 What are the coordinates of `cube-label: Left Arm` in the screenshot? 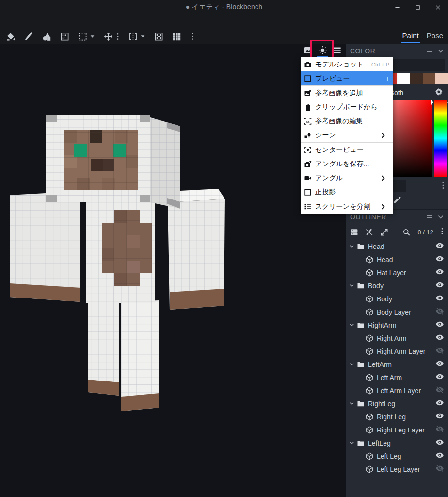 It's located at (406, 378).